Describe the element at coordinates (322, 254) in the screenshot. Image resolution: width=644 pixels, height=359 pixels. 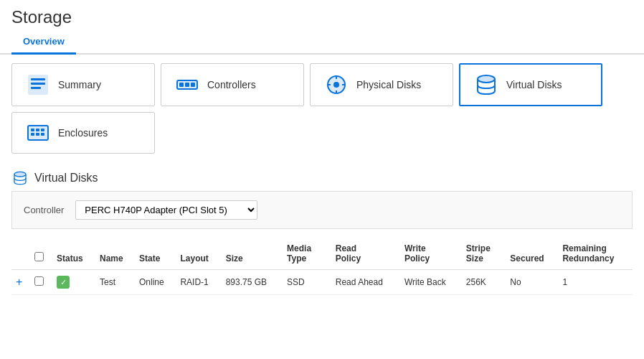
I see `table-header-row: Status Name State Layout Size MediaType …` at that location.